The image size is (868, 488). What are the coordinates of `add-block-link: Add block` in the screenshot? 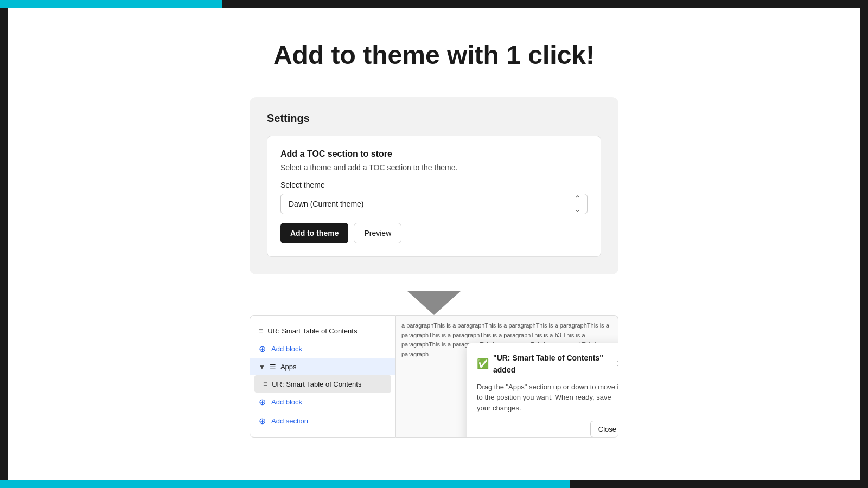 It's located at (286, 349).